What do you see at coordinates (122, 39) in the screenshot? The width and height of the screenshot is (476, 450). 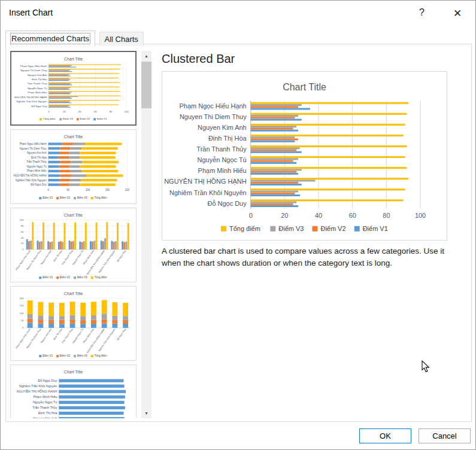 I see `tab-all-charts-label: All Charts` at bounding box center [122, 39].